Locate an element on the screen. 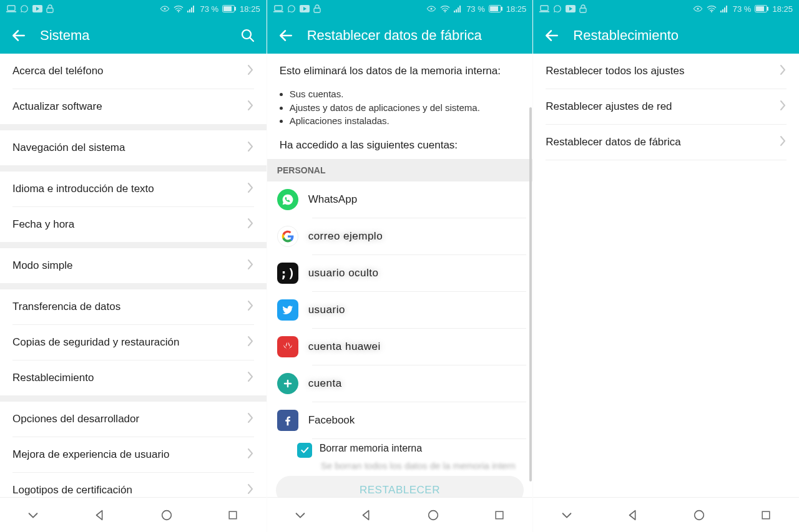  nav-bar is located at coordinates (134, 515).